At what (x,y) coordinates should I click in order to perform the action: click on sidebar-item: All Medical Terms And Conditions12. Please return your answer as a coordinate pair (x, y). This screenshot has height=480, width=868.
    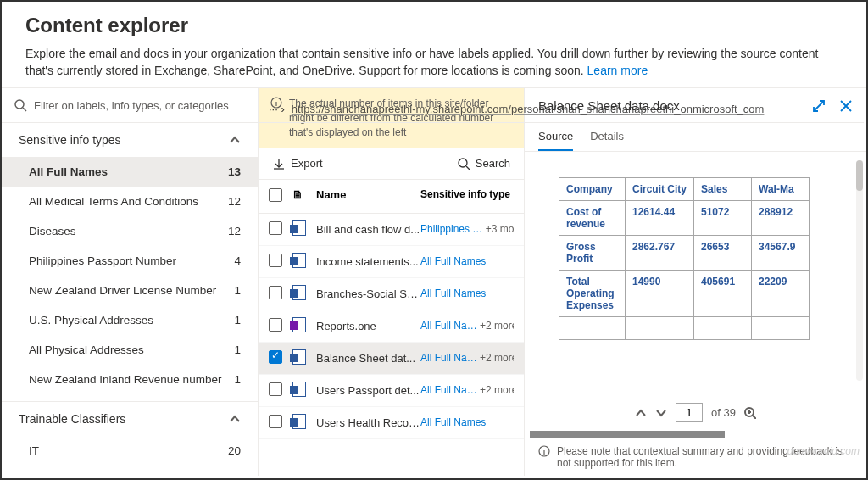
    Looking at the image, I should click on (130, 202).